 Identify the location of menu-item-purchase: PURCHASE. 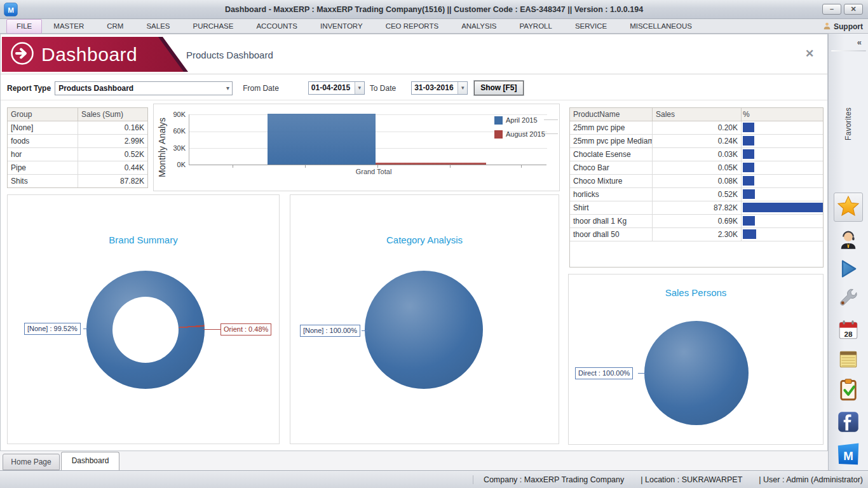
(214, 27).